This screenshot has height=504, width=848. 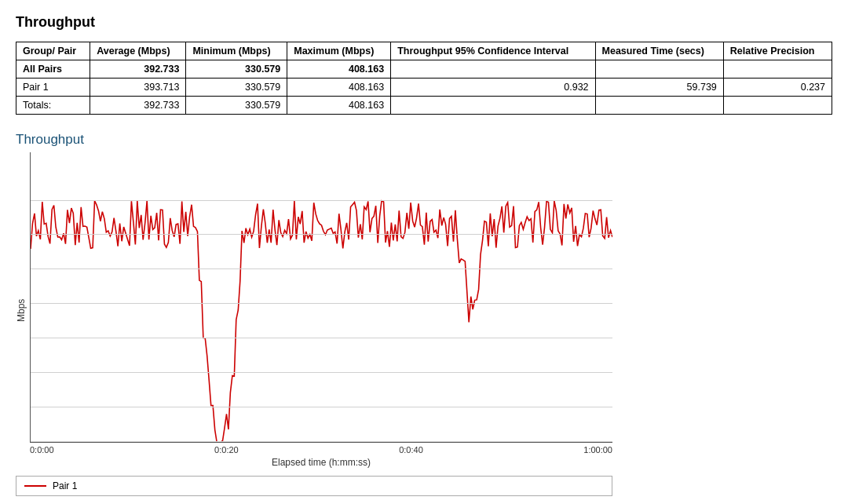 I want to click on cell-avg: 393.713, so click(x=138, y=88).